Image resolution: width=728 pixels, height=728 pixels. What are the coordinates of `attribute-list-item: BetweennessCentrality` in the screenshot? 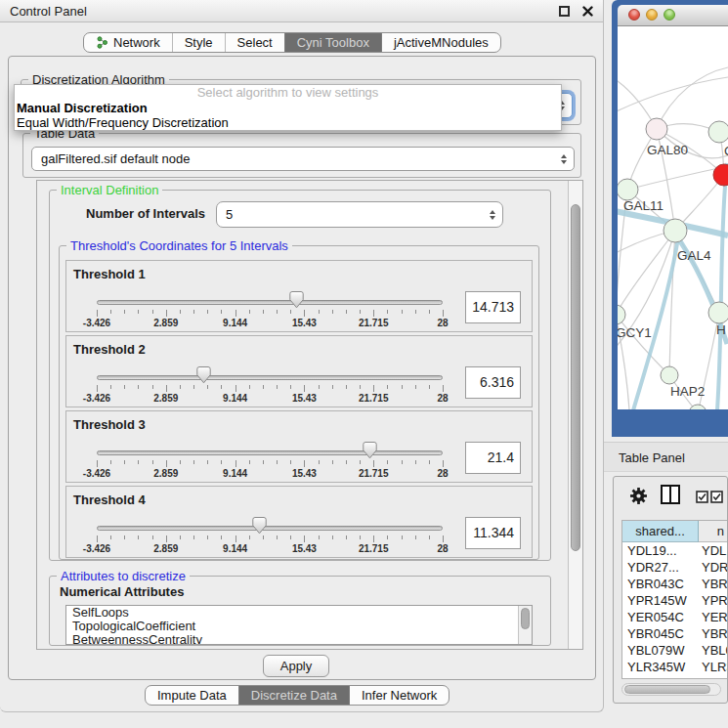 It's located at (299, 639).